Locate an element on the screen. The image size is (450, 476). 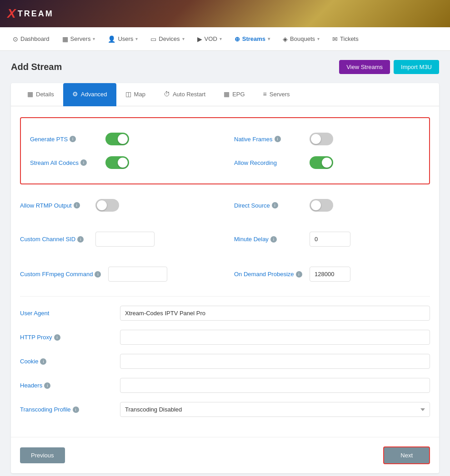
servers-arrow-icon: ▾ is located at coordinates (94, 39).